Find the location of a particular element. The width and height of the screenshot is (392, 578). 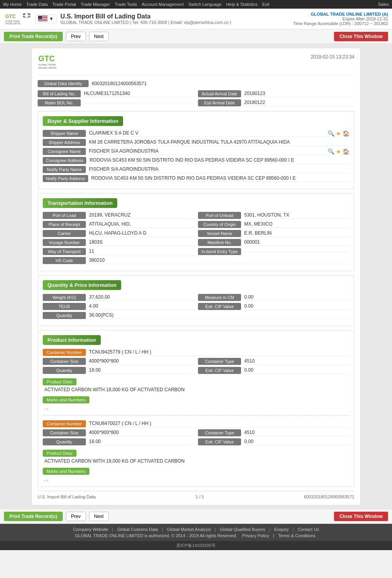

nav-trade-data: Trade Data is located at coordinates (37, 4).